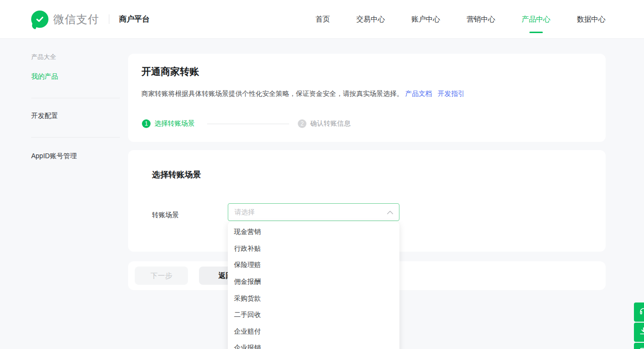 This screenshot has height=349, width=644. I want to click on step-indicator: 1 选择转账场景 2 确认转账信息, so click(246, 124).